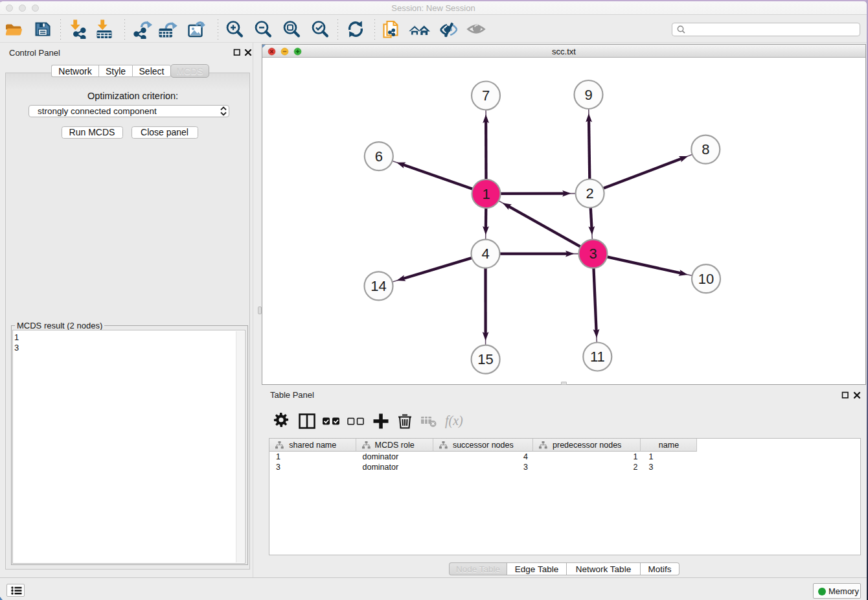 The height and width of the screenshot is (600, 868). Describe the element at coordinates (486, 96) in the screenshot. I see `svg-text: 7` at that location.